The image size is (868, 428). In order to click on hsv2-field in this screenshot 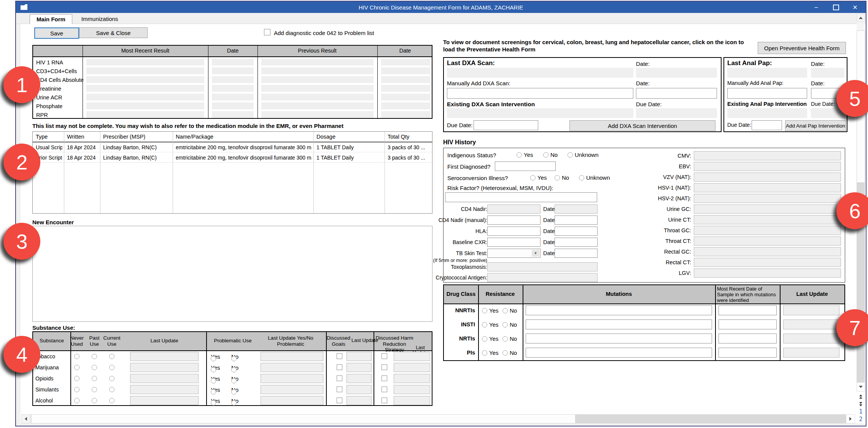, I will do `click(768, 198)`.